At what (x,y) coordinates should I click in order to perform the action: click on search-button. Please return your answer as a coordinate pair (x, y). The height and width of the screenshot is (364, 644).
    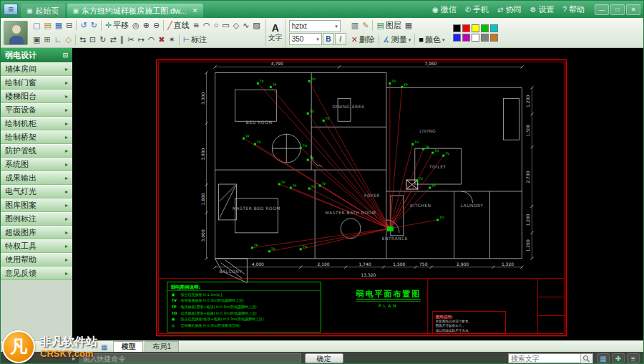
    Looking at the image, I should click on (587, 358).